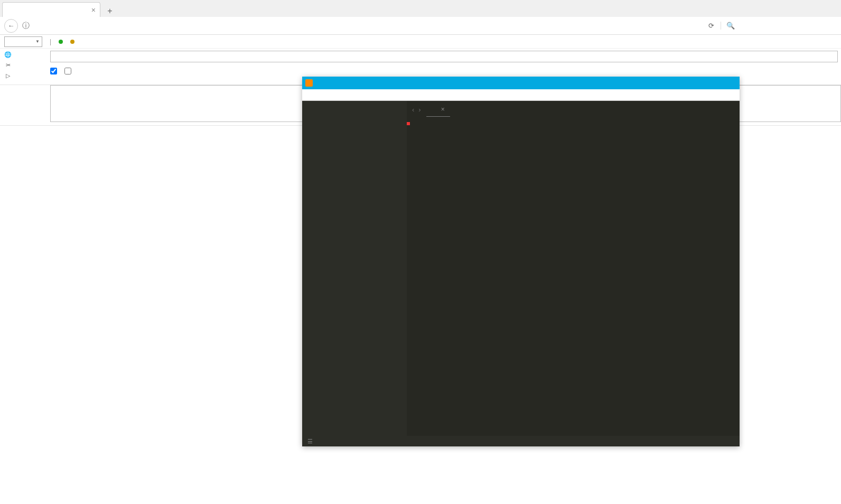 The image size is (841, 504). I want to click on nav-back-icon: ‹, so click(413, 110).